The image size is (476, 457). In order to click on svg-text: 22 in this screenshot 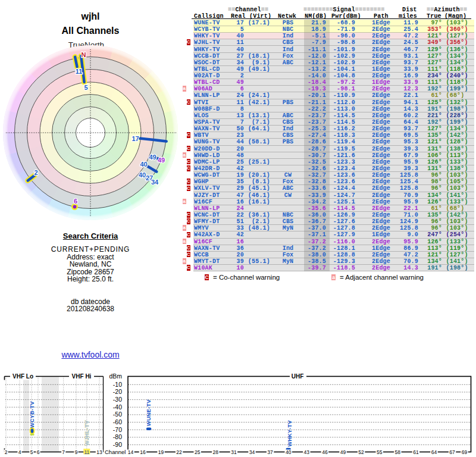, I will do `click(179, 452)`.